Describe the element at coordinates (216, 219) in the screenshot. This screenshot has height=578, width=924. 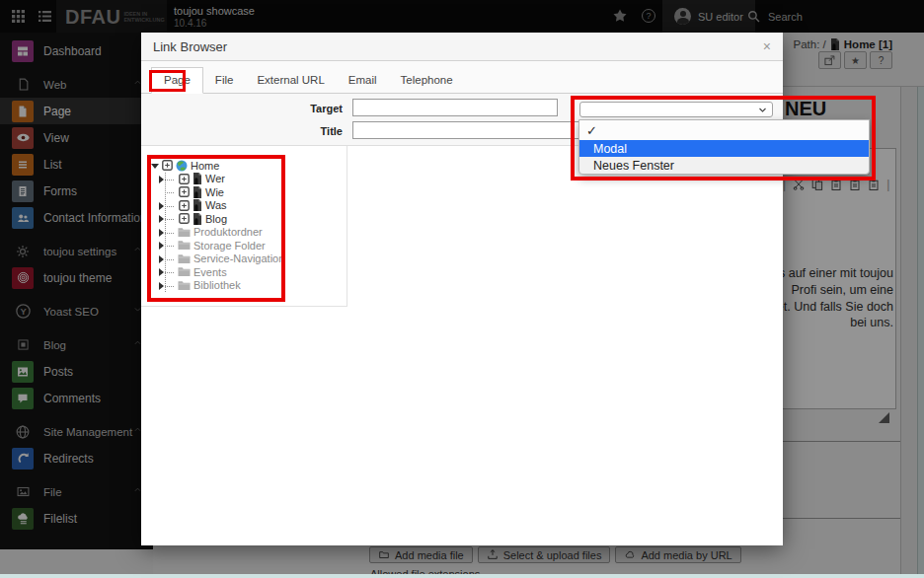
I see `tree-item-label: Blog` at that location.